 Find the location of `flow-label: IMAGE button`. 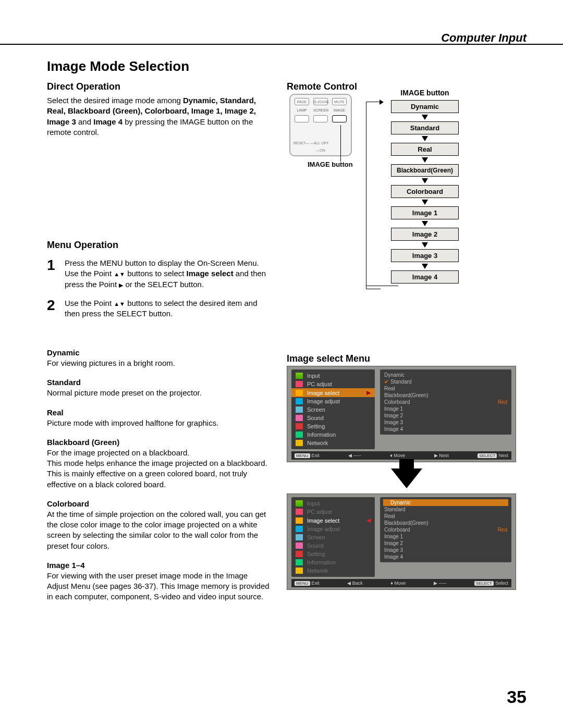

flow-label: IMAGE button is located at coordinates (425, 93).